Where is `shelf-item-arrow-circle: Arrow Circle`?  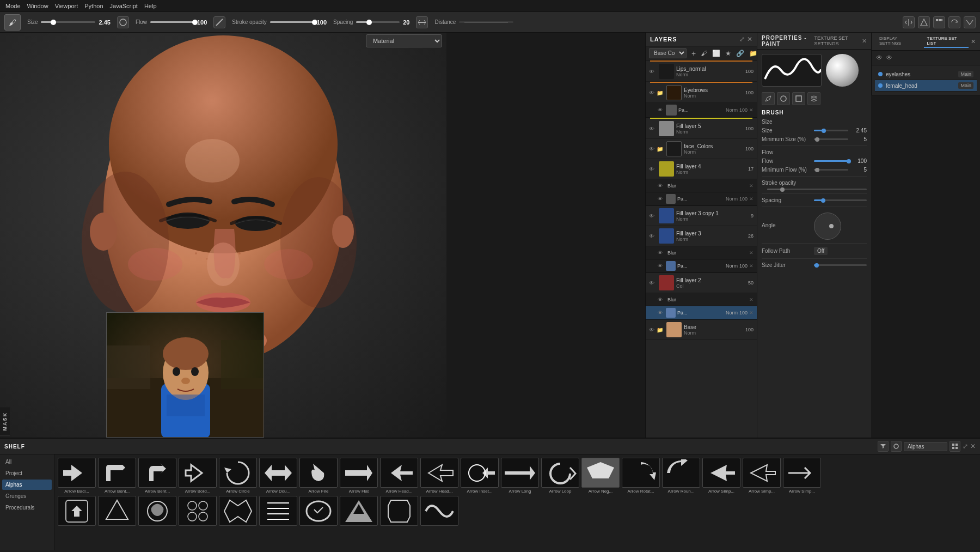
shelf-item-arrow-circle: Arrow Circle is located at coordinates (238, 476).